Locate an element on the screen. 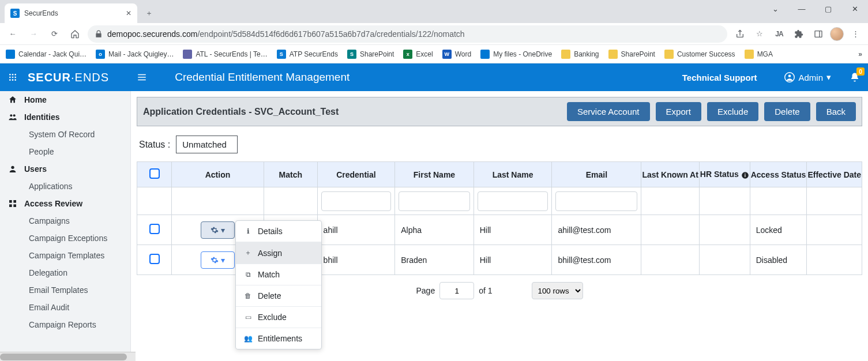 The width and height of the screenshot is (868, 361). column-header: Effective Date is located at coordinates (835, 175).